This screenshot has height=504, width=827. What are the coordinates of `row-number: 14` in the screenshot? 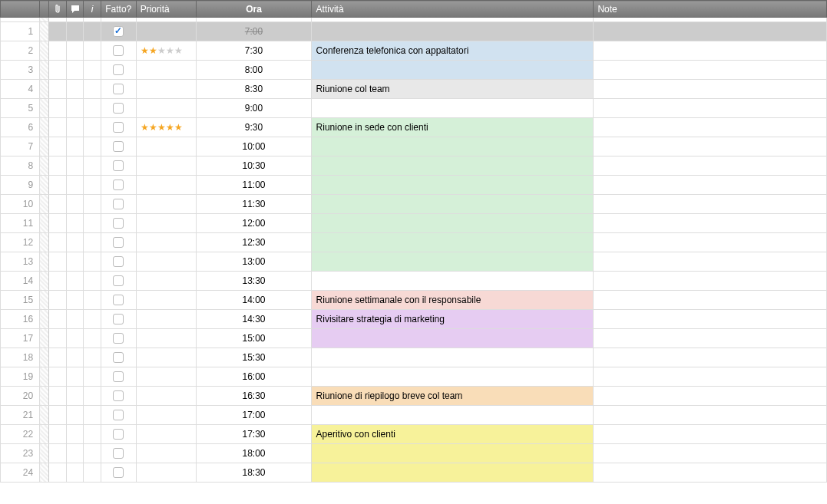 It's located at (20, 281).